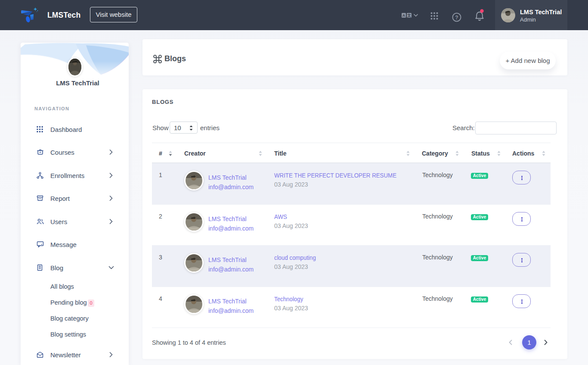 This screenshot has width=588, height=365. What do you see at coordinates (409, 16) in the screenshot?
I see `svg-text: 文` at bounding box center [409, 16].